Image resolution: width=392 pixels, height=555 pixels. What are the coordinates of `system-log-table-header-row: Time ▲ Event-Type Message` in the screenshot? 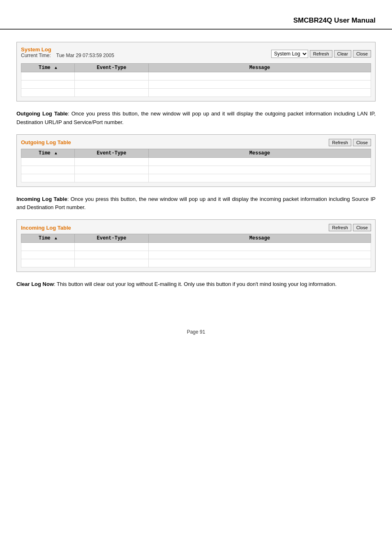 It's located at (196, 68).